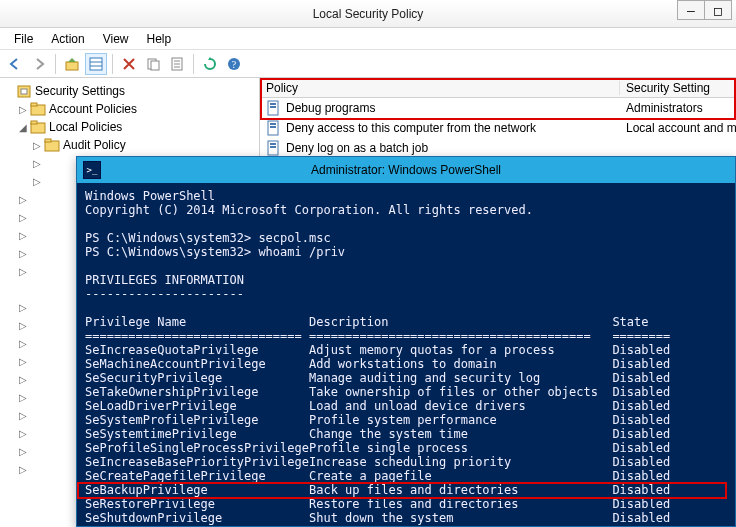 Image resolution: width=736 pixels, height=527 pixels. What do you see at coordinates (93, 109) in the screenshot?
I see `tree-label: Account Policies` at bounding box center [93, 109].